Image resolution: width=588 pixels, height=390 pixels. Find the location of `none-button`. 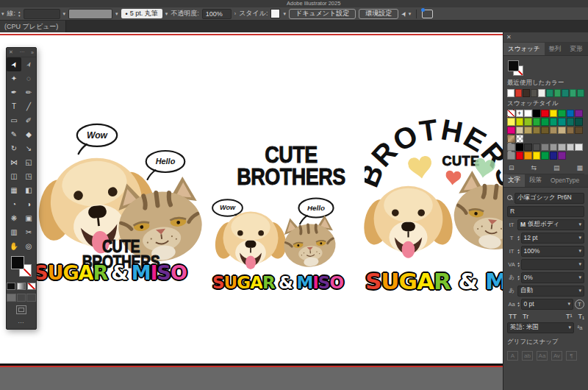

none-button is located at coordinates (32, 286).